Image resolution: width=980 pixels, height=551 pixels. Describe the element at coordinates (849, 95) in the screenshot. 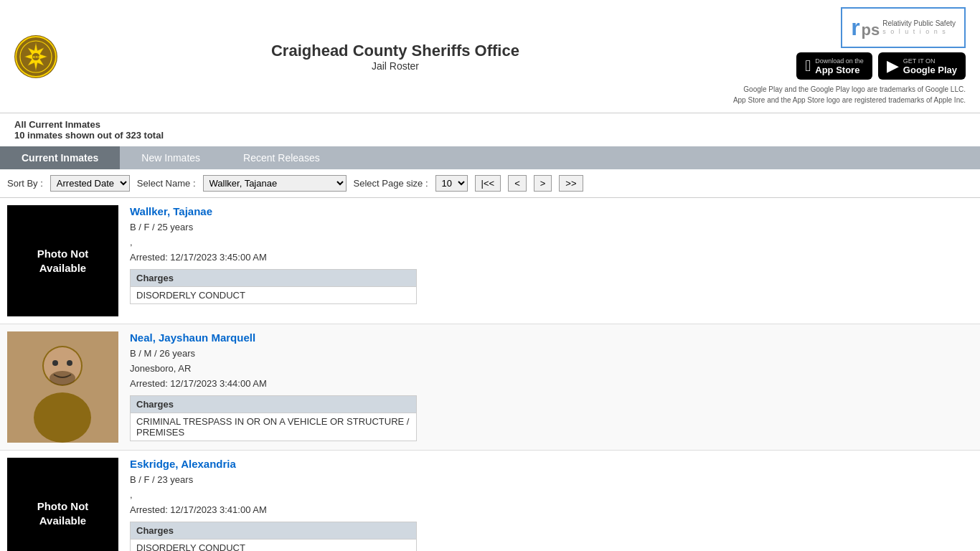

I see `app-disclaimer: Google Play and the Google Play logo are…` at that location.